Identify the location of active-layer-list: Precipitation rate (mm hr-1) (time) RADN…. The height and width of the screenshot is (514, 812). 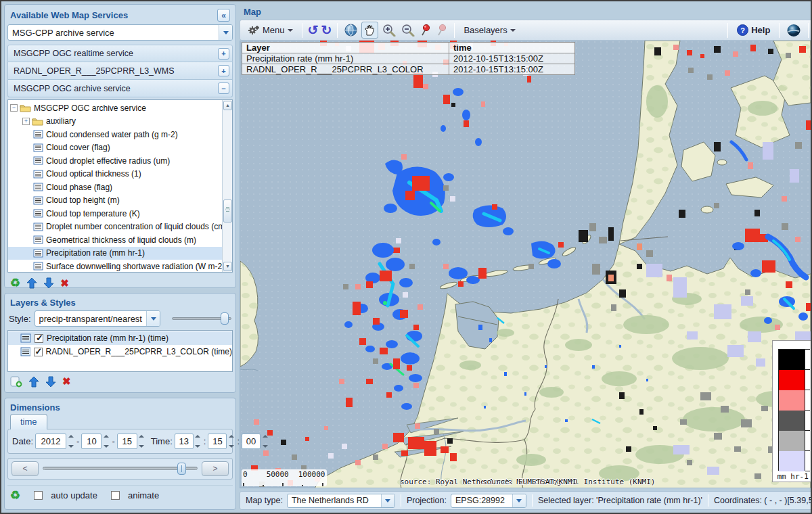
(120, 351).